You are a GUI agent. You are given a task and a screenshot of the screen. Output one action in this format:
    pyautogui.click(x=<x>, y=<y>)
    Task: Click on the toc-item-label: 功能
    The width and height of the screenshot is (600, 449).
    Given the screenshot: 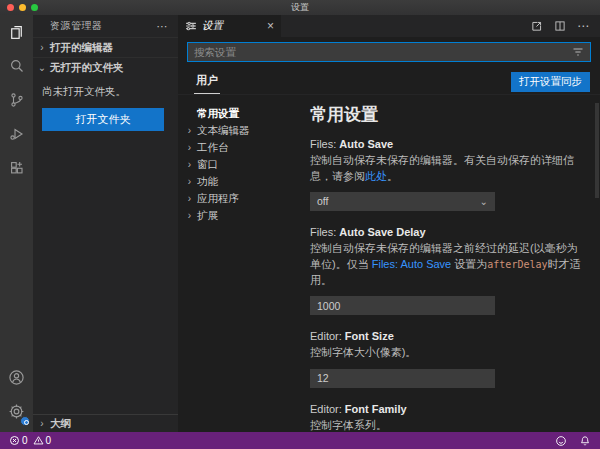 What is the action you would take?
    pyautogui.click(x=208, y=182)
    